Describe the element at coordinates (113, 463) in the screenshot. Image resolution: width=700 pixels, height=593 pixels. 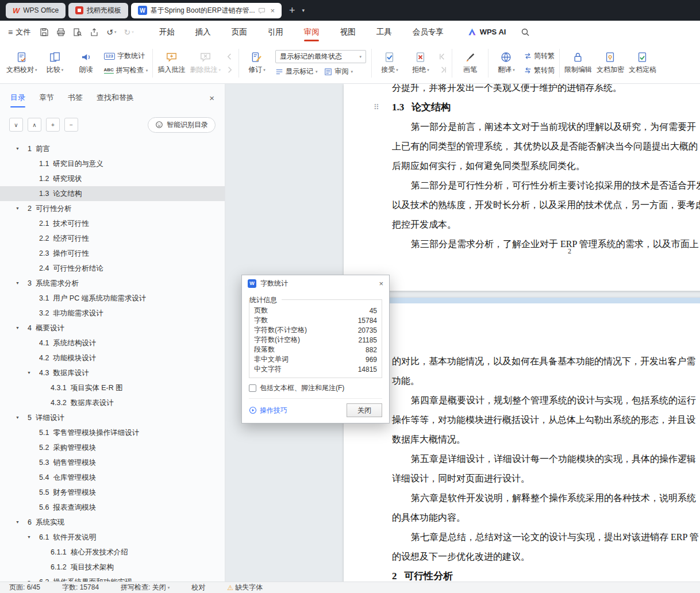
I see `toc-item: ▼ 5.3 销售管理模块` at that location.